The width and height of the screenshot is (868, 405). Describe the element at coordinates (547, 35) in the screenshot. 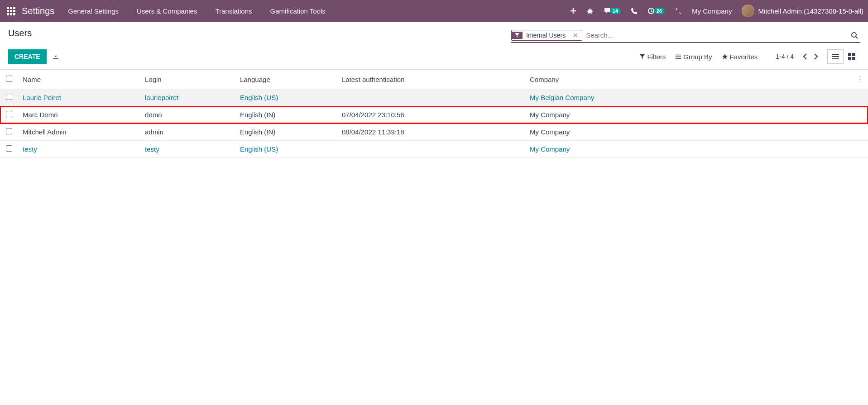

I see `search-facet: Internal Users ✕` at that location.